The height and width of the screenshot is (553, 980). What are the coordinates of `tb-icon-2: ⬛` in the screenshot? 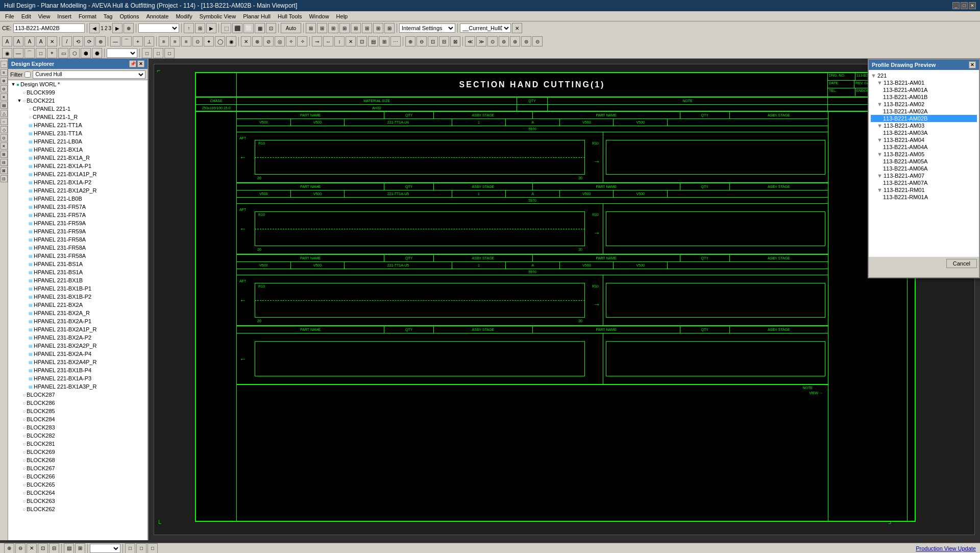 It's located at (237, 28).